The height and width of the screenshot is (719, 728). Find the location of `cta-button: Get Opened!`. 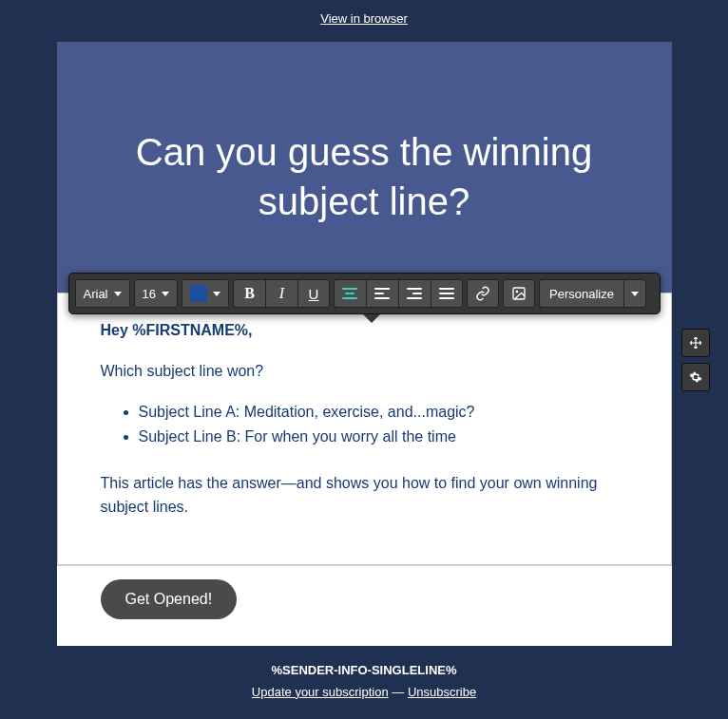

cta-button: Get Opened! is located at coordinates (169, 599).